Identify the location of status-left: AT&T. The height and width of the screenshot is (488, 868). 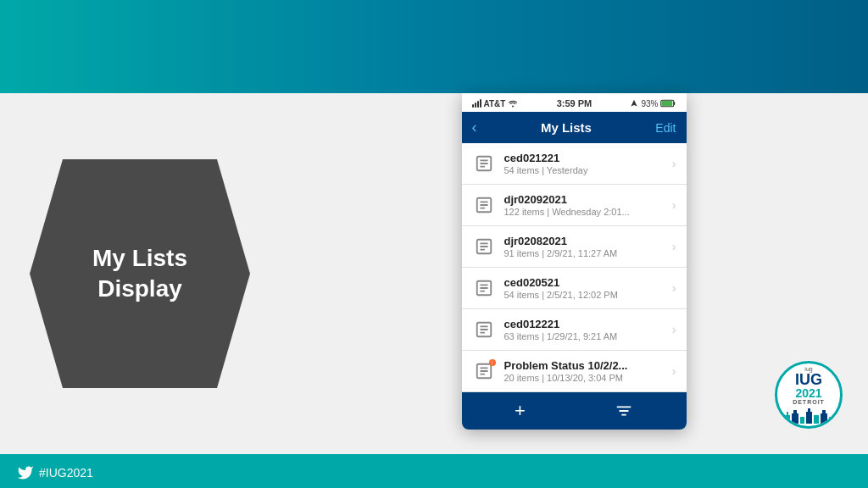
(495, 103).